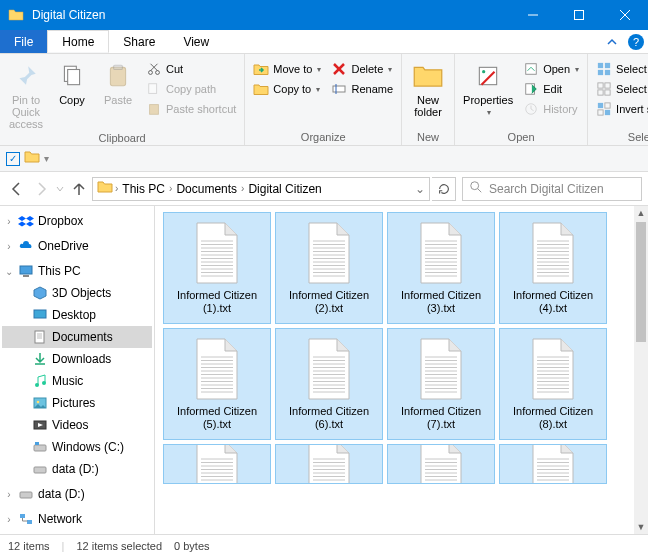  What do you see at coordinates (26, 494) in the screenshot?
I see `drive-icon` at bounding box center [26, 494].